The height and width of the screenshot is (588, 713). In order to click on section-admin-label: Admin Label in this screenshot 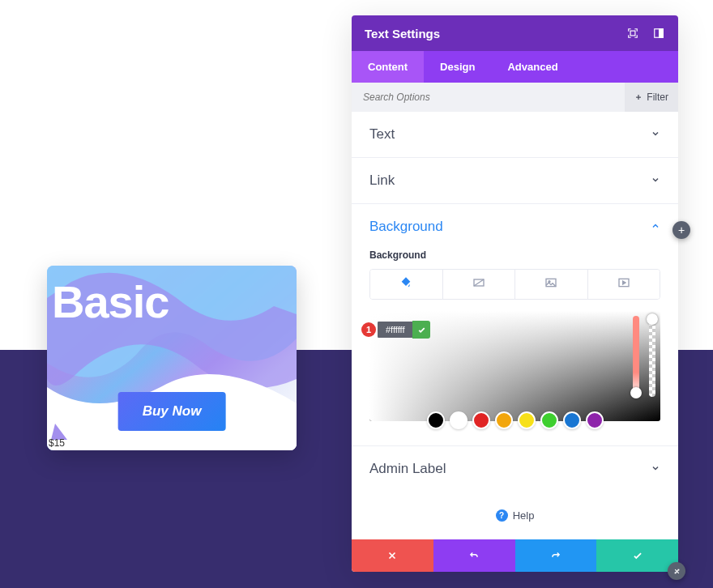, I will do `click(515, 469)`.